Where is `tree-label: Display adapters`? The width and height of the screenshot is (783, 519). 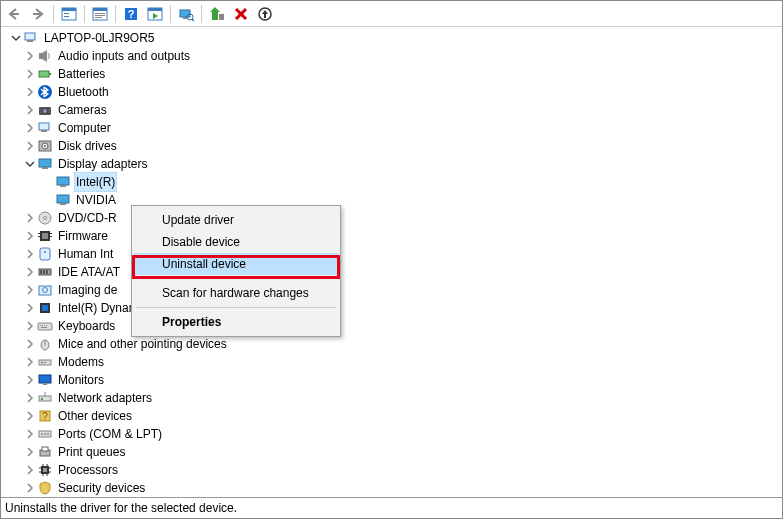 tree-label: Display adapters is located at coordinates (102, 164).